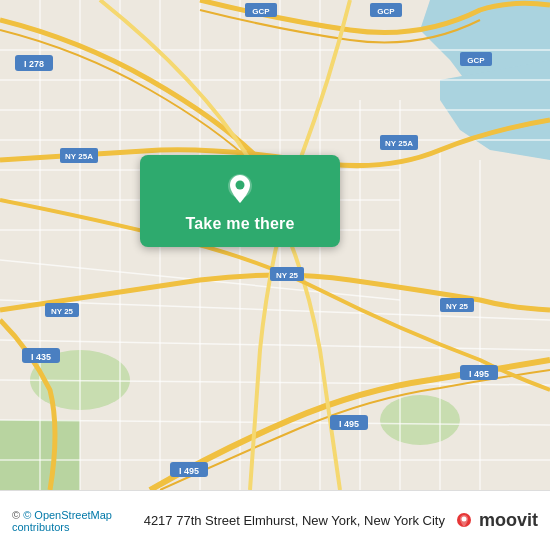 The height and width of the screenshot is (550, 550). I want to click on take-me-there-button: Take me there, so click(240, 201).